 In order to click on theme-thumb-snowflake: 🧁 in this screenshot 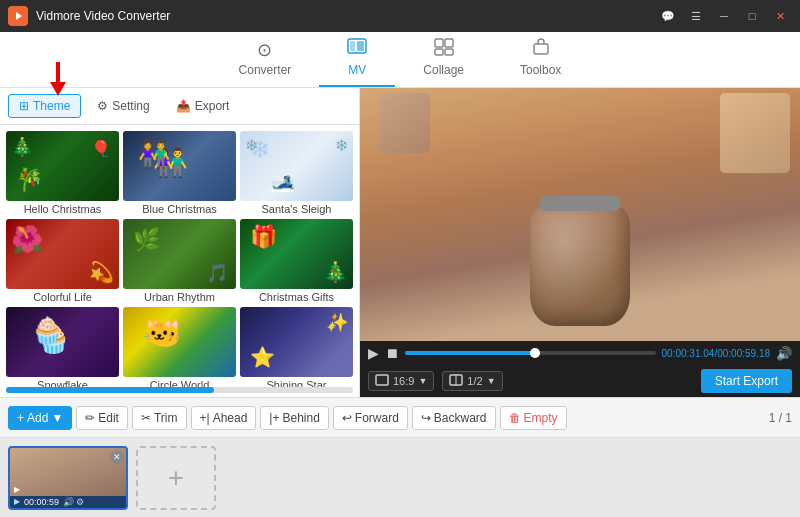, I will do `click(62, 342)`.